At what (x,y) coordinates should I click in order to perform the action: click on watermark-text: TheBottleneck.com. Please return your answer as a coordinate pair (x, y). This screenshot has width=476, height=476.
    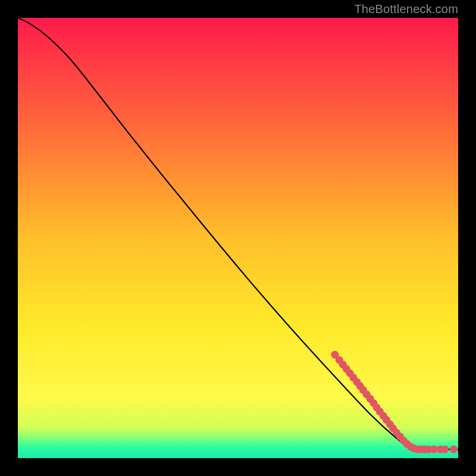
    Looking at the image, I should click on (406, 10).